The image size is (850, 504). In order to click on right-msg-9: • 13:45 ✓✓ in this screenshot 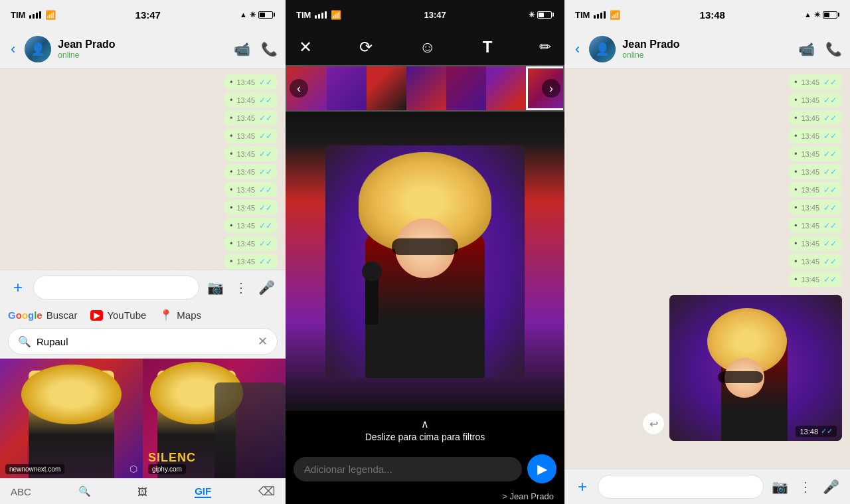, I will do `click(815, 226)`.